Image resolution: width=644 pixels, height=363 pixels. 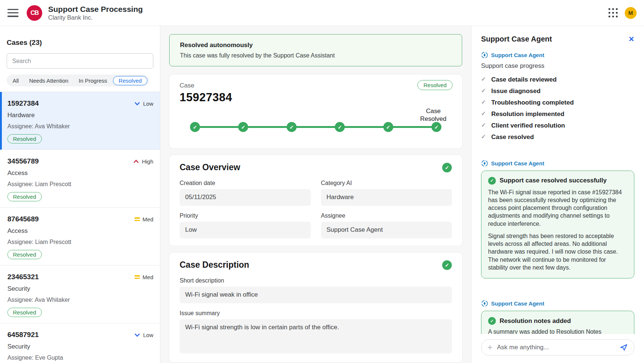 I want to click on avatar: M, so click(x=631, y=13).